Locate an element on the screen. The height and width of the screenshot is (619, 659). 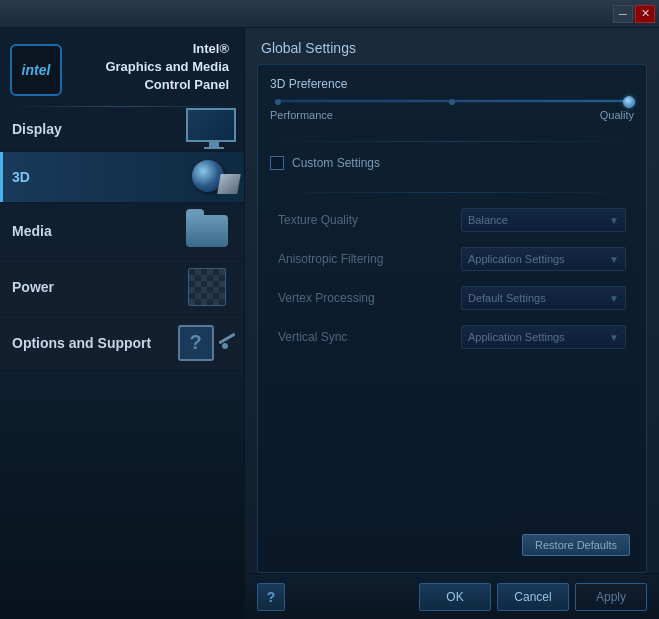
3d-image is located at coordinates (209, 177).